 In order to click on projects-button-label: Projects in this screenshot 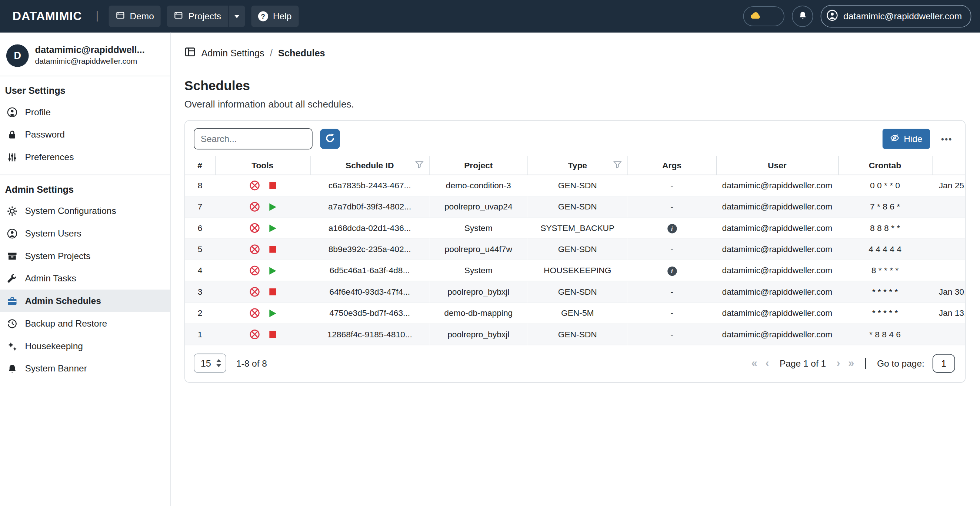, I will do `click(205, 16)`.